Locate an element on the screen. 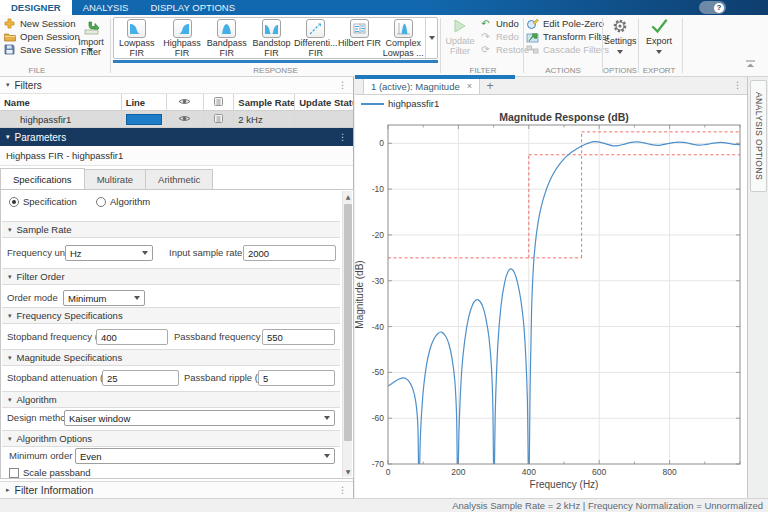 The height and width of the screenshot is (512, 768). design-method-label: Design method is located at coordinates (39, 418).